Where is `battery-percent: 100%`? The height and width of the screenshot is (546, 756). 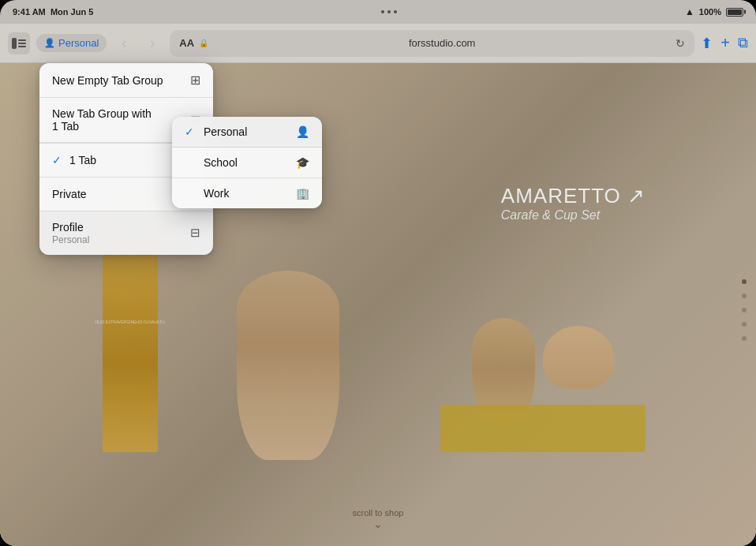
battery-percent: 100% is located at coordinates (710, 12).